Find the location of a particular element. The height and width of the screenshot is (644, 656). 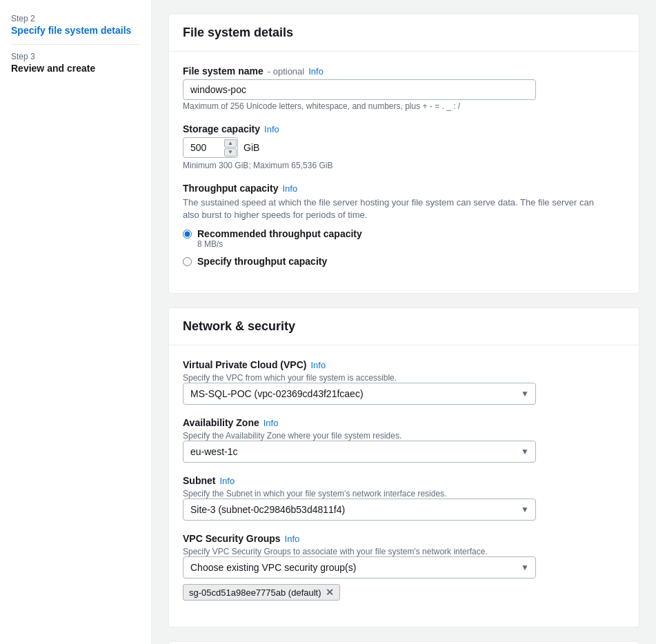

throughput-recommended-label: Recommended throughput capacity is located at coordinates (280, 234).